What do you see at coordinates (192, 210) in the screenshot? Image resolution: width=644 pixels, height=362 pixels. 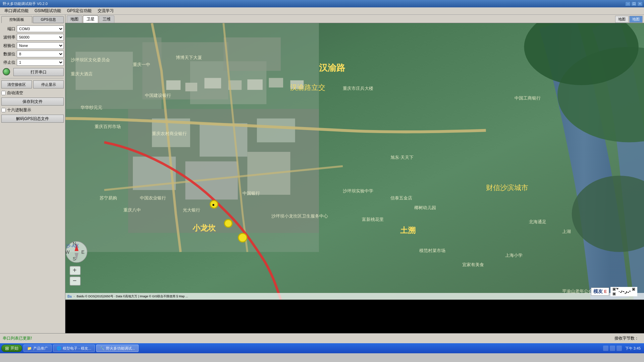 I see `svg-text: 光大银行` at bounding box center [192, 210].